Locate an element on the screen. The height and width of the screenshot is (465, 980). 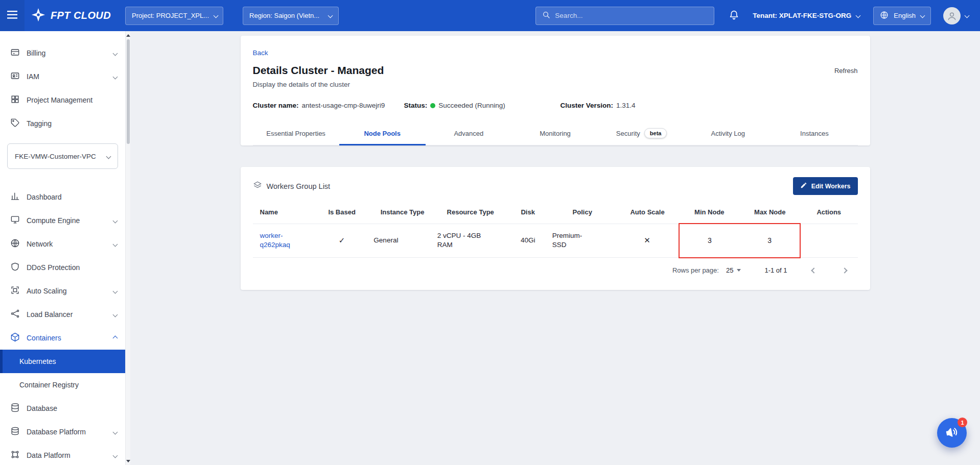
scroll-up-arrow is located at coordinates (128, 35).